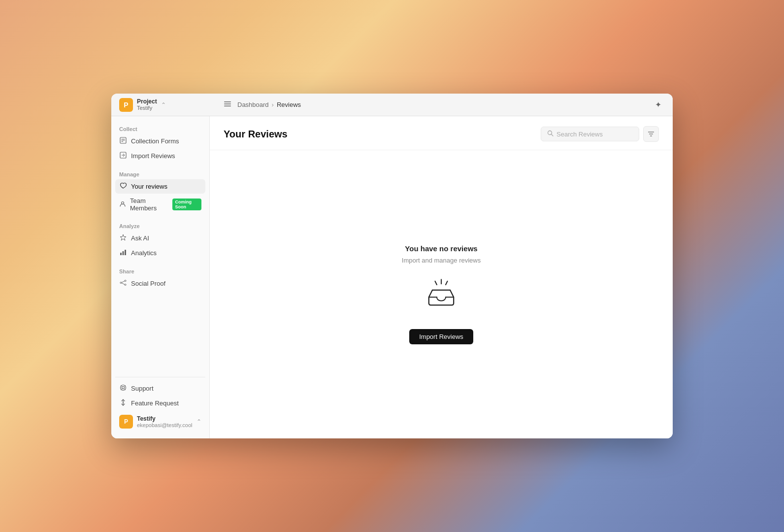 Image resolution: width=784 pixels, height=532 pixels. What do you see at coordinates (392, 105) in the screenshot?
I see `title-bar: P Project Testify ⌃ Dashboard › Reviews …` at bounding box center [392, 105].